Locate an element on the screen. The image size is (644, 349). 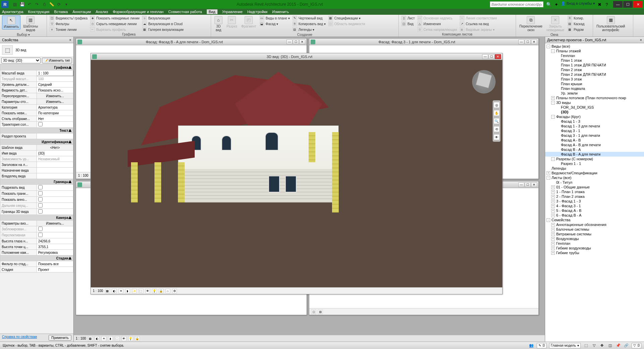
prop-override-button: Изменить... is located at coordinates (55, 96).